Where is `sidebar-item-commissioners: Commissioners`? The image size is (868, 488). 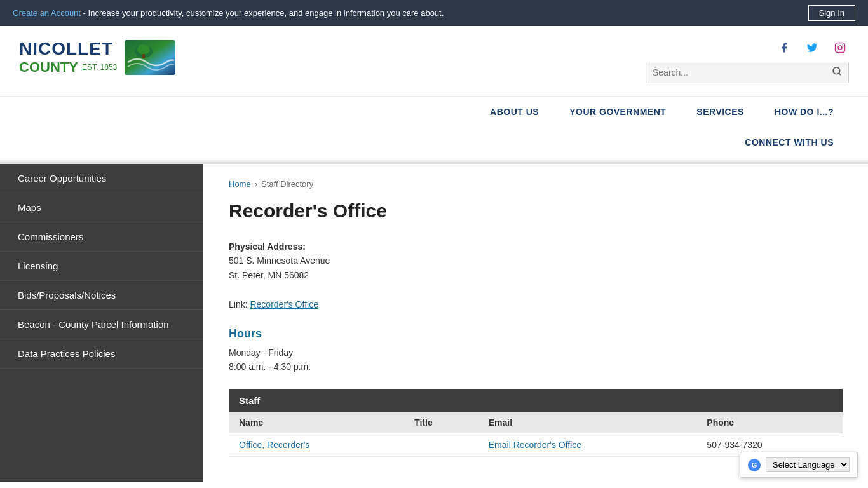
sidebar-item-commissioners: Commissioners is located at coordinates (102, 237).